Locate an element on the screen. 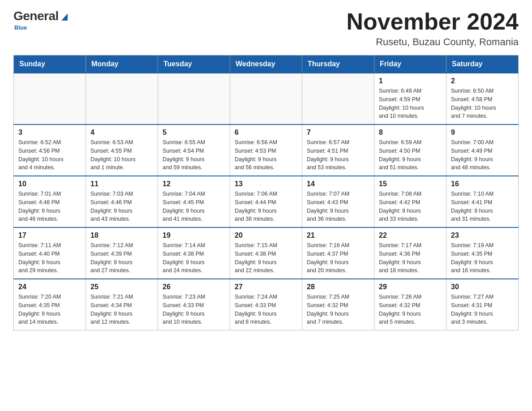 This screenshot has width=532, height=411. calendar-cell: 4Sunrise: 6:53 AM Sunset: 4:55 PM Daylig… is located at coordinates (122, 150).